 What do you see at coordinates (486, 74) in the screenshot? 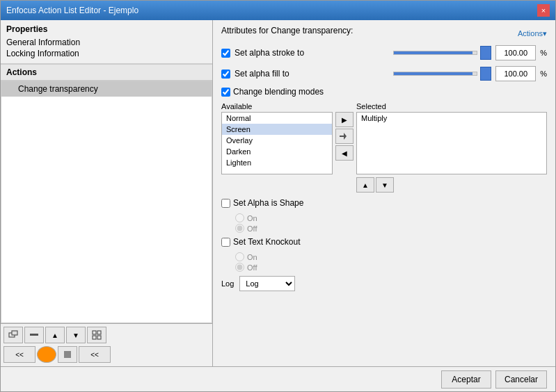
I see `alpha-fill-indicator` at bounding box center [486, 74].